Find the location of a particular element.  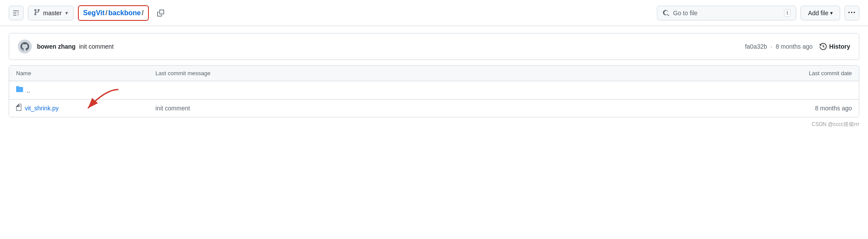

column-commit-date-header: Last commit date is located at coordinates (795, 73).